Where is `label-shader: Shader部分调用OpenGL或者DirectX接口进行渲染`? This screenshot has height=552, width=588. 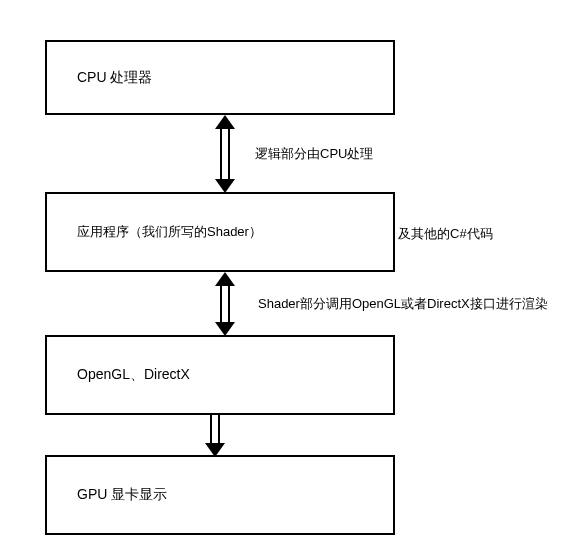
label-shader: Shader部分调用OpenGL或者DirectX接口进行渲染 is located at coordinates (403, 304).